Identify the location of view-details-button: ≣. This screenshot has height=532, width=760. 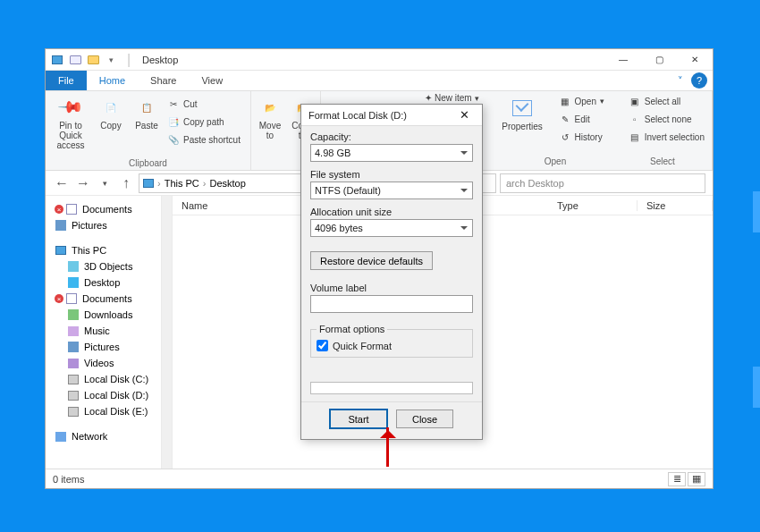
(677, 479).